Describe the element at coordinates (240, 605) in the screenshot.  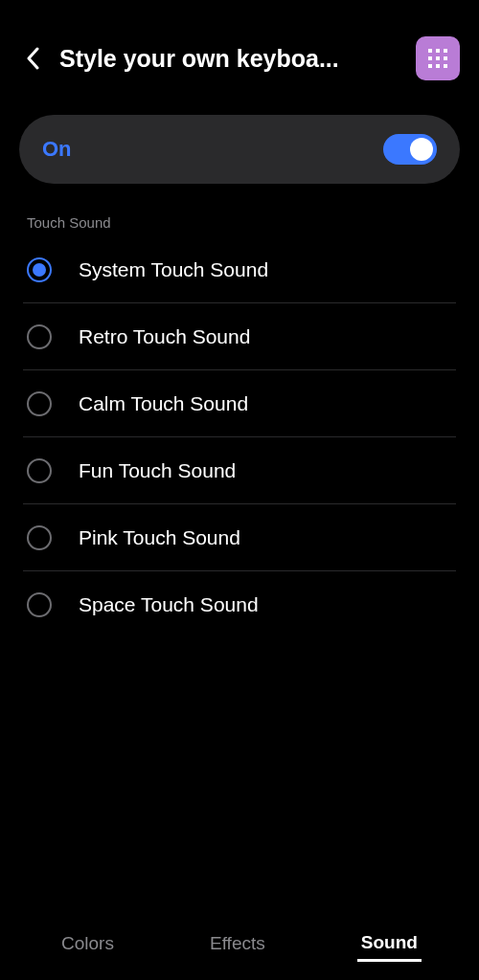
I see `sound-option-row: Space Touch Sound` at that location.